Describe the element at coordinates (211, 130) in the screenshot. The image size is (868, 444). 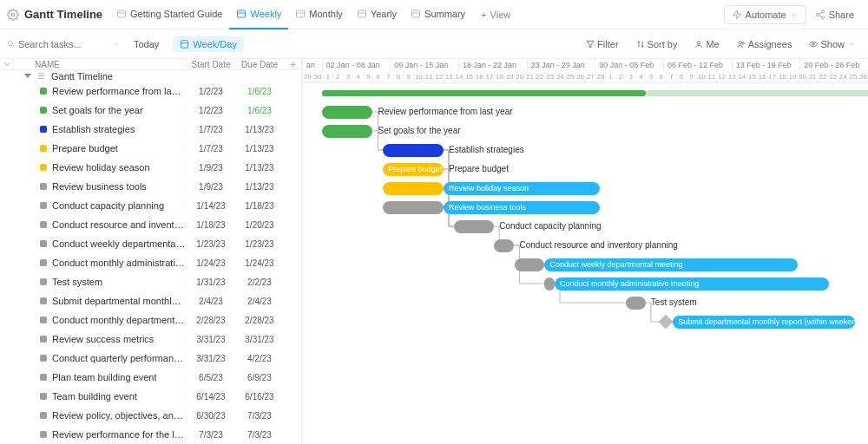
I see `task-start: 1/7/23` at that location.